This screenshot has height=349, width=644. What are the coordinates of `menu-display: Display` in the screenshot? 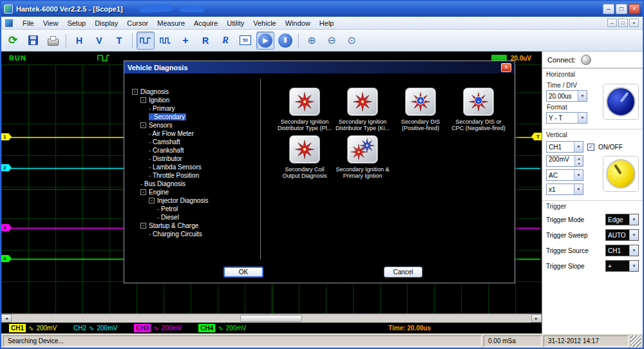 It's located at (106, 23).